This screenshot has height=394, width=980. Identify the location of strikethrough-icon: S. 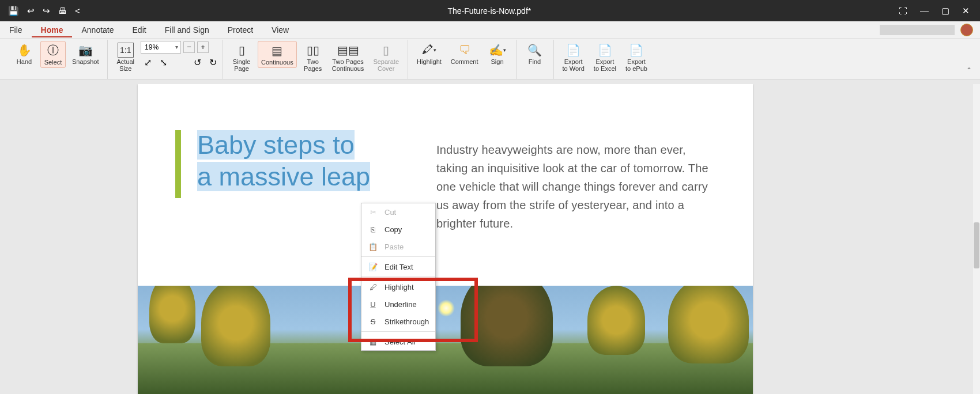
(373, 321).